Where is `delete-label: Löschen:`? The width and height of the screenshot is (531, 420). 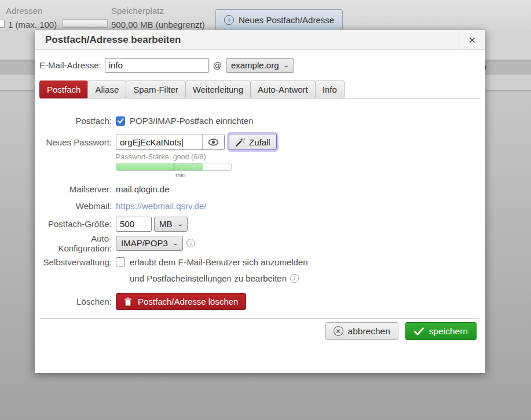
delete-label: Löschen: is located at coordinates (78, 301).